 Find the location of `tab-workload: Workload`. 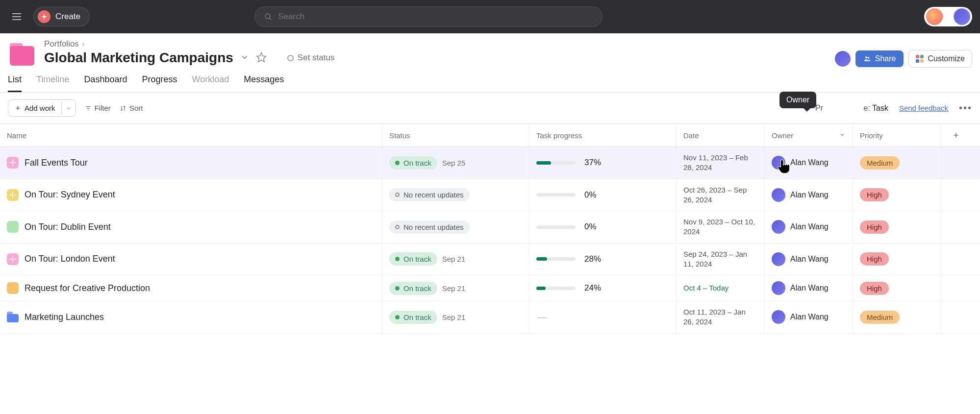

tab-workload: Workload is located at coordinates (210, 83).